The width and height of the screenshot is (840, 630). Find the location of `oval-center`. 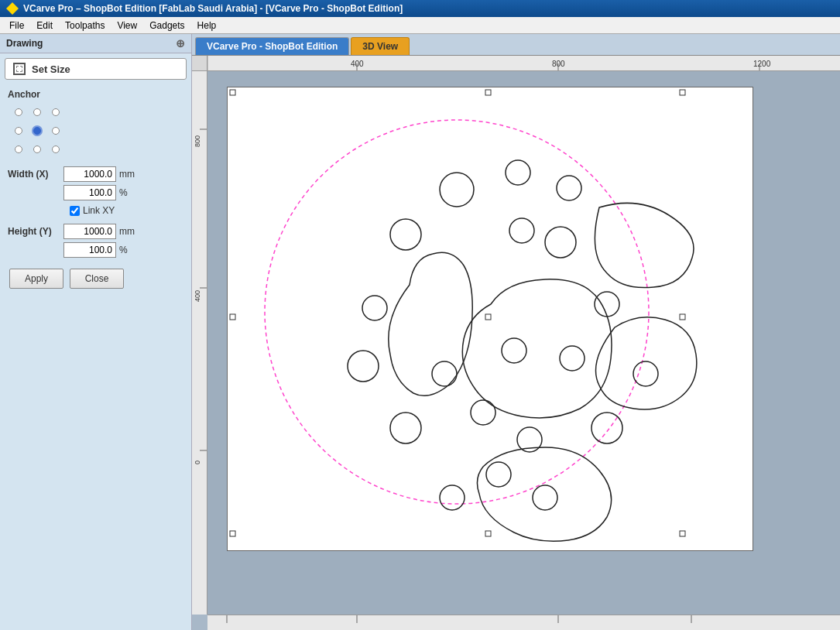

oval-center is located at coordinates (537, 348).